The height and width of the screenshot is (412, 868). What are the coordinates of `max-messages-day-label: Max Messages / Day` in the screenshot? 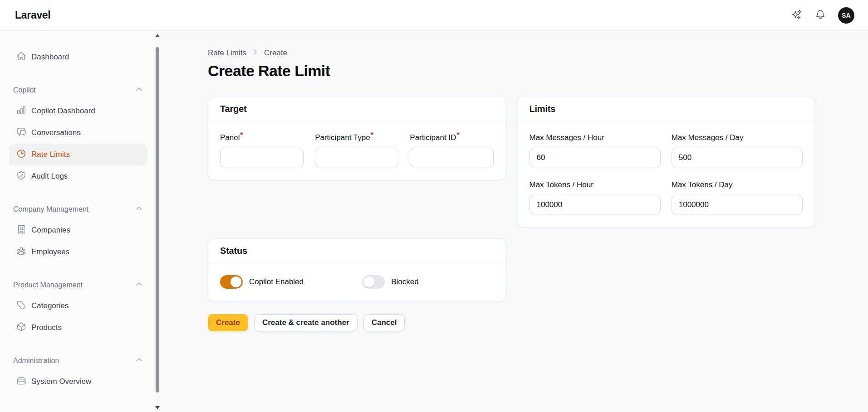 It's located at (737, 138).